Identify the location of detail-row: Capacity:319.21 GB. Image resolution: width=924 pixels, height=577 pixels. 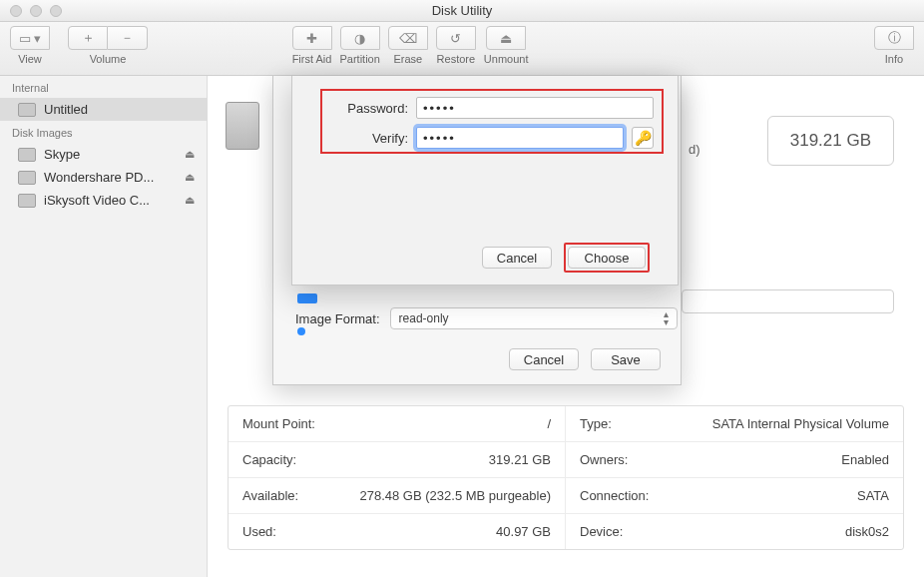
(397, 460).